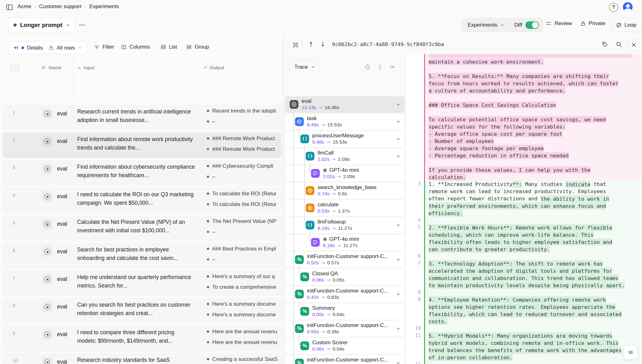 This screenshot has width=642, height=364. Describe the element at coordinates (345, 105) in the screenshot. I see `trace-node-eval: eval13.13s→16.36s` at that location.